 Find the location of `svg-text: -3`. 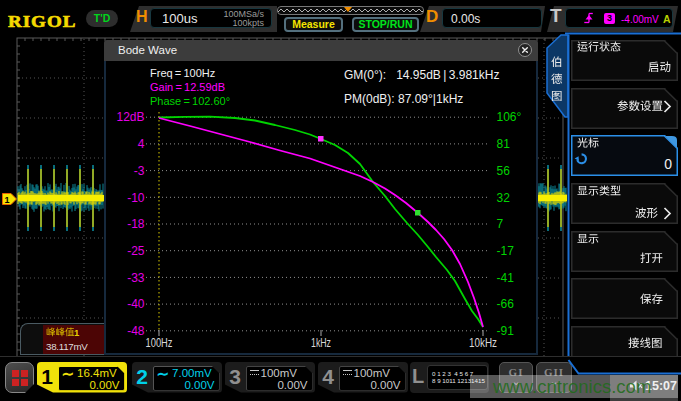

svg-text: -3 is located at coordinates (140, 171).